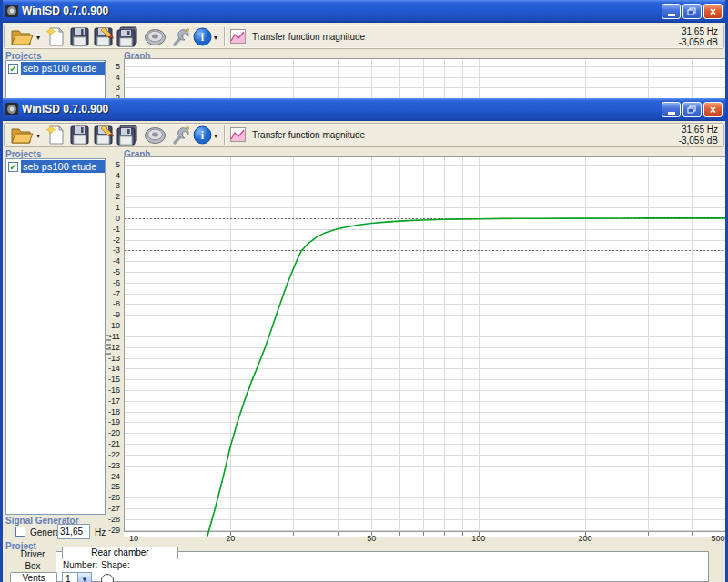  What do you see at coordinates (113, 165) in the screenshot?
I see `y-axis-tick-label: 5` at bounding box center [113, 165].